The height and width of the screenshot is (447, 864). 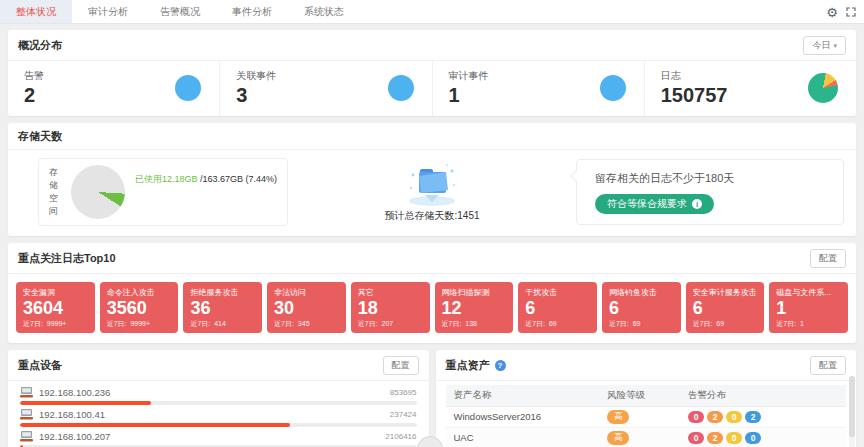 What do you see at coordinates (468, 366) in the screenshot?
I see `key-assets-title-text: 重点资产` at bounding box center [468, 366].